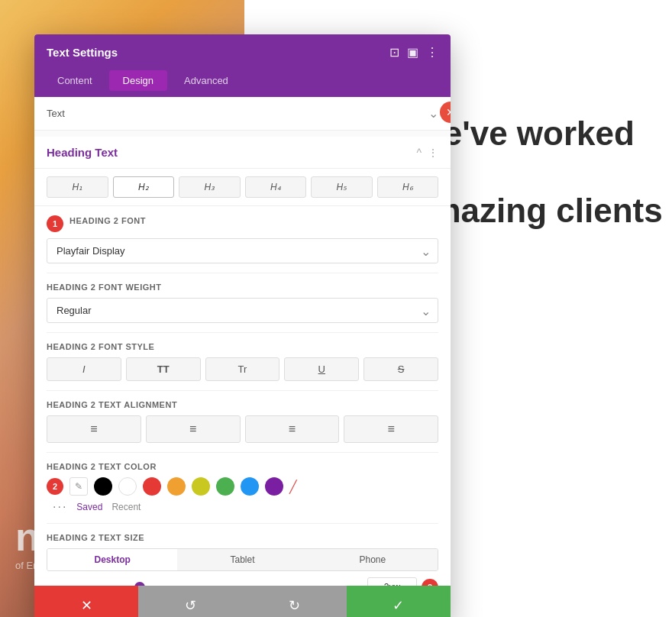 The height and width of the screenshot is (617, 672). Describe the element at coordinates (401, 370) in the screenshot. I see `strikethrough-button: S` at that location.